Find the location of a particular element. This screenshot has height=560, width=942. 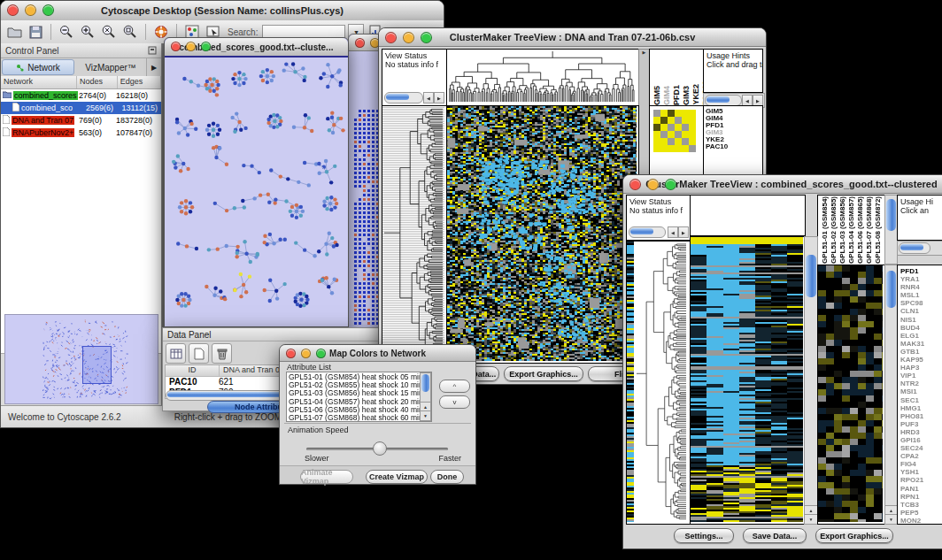

tv2-secondary-heatmap is located at coordinates (852, 395).